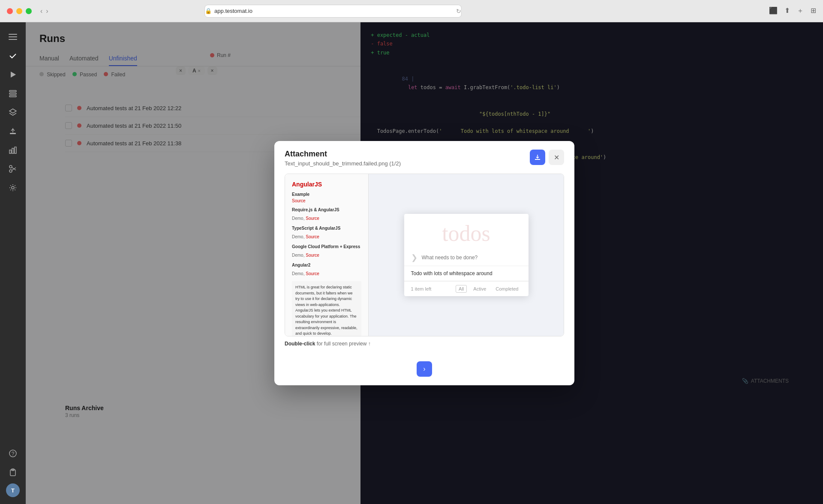 The height and width of the screenshot is (504, 823). What do you see at coordinates (466, 255) in the screenshot?
I see `todos-preview-right: todos ❯ Todo with lots of whitespace aro…` at bounding box center [466, 255].